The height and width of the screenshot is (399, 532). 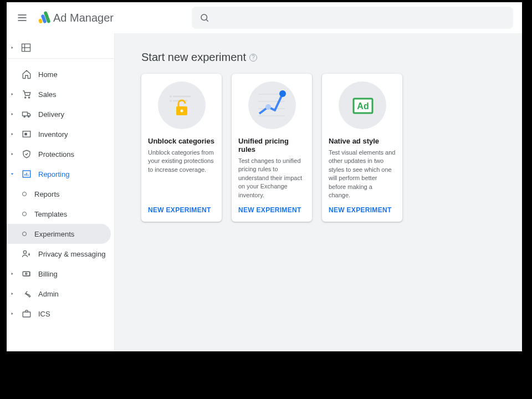 What do you see at coordinates (51, 114) in the screenshot?
I see `sidebar-item-label: Delivery` at bounding box center [51, 114].